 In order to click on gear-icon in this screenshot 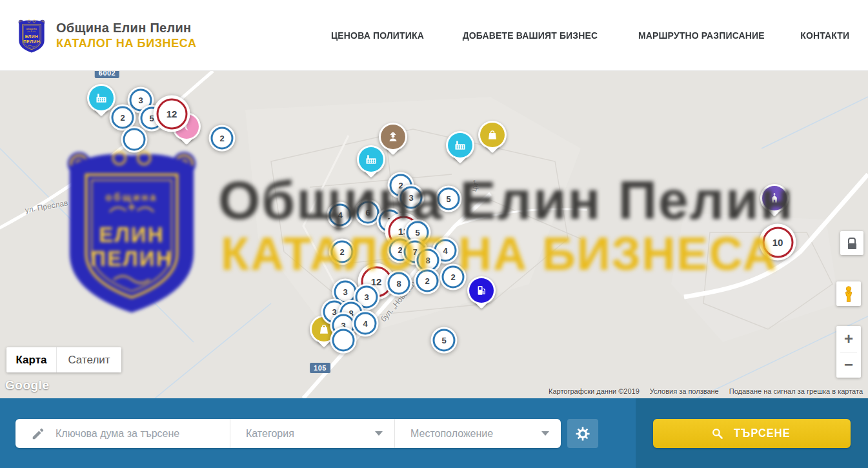, I will do `click(583, 434)`.